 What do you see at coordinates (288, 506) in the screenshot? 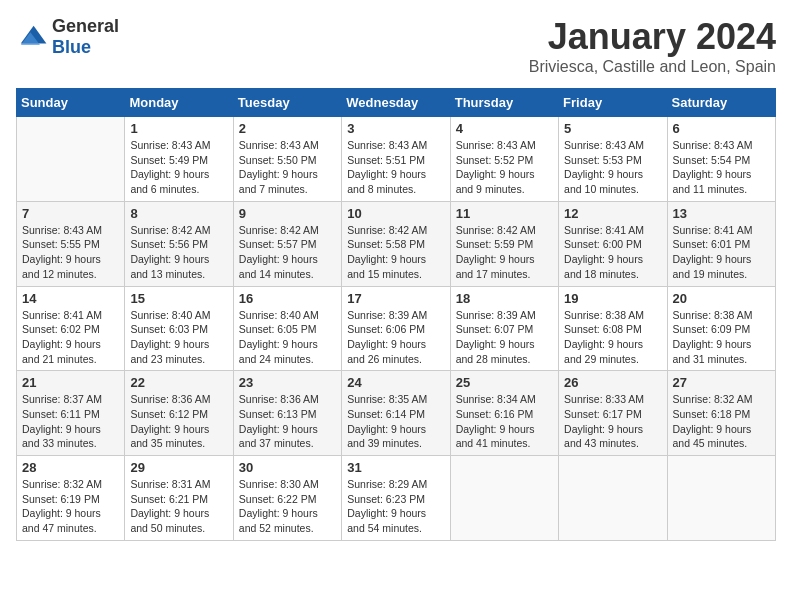
I see `day-info: Sunrise: 8:30 AMSunset: 6:22 PMDaylight:…` at bounding box center [288, 506].